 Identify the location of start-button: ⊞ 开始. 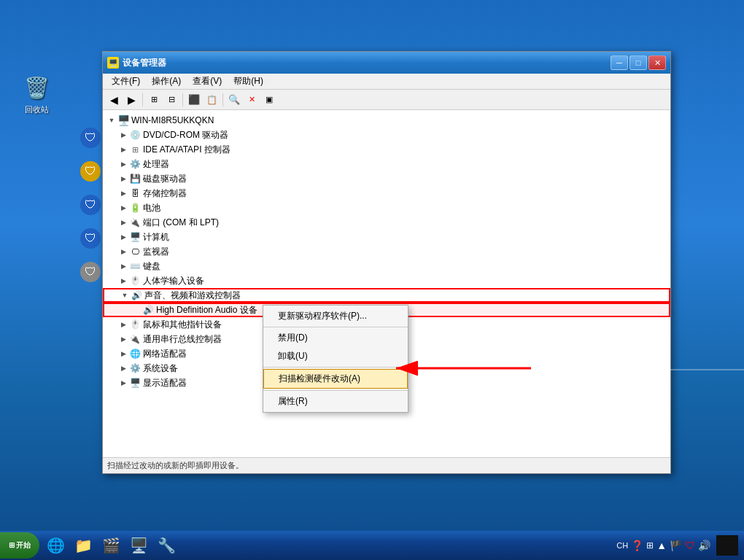
(20, 545).